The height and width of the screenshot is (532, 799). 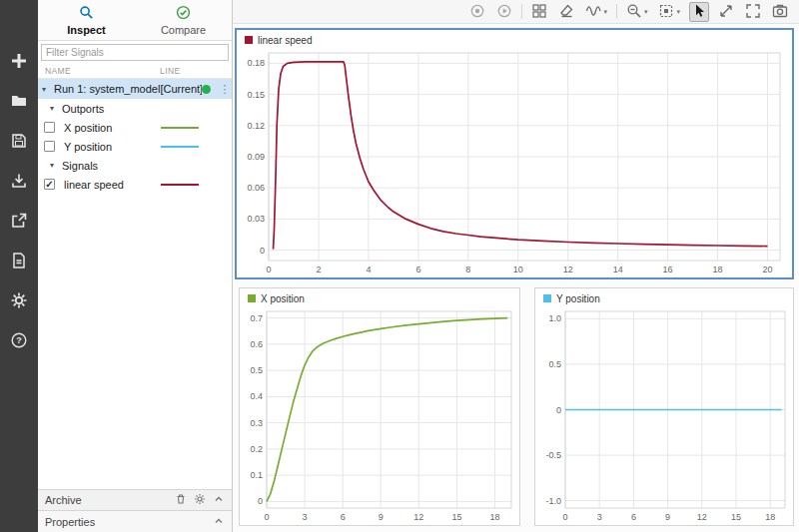 What do you see at coordinates (256, 423) in the screenshot?
I see `svg-text: 0.3` at bounding box center [256, 423].